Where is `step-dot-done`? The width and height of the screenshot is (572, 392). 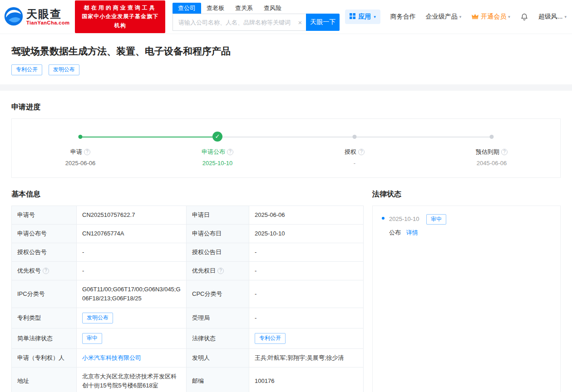 step-dot-done is located at coordinates (81, 137).